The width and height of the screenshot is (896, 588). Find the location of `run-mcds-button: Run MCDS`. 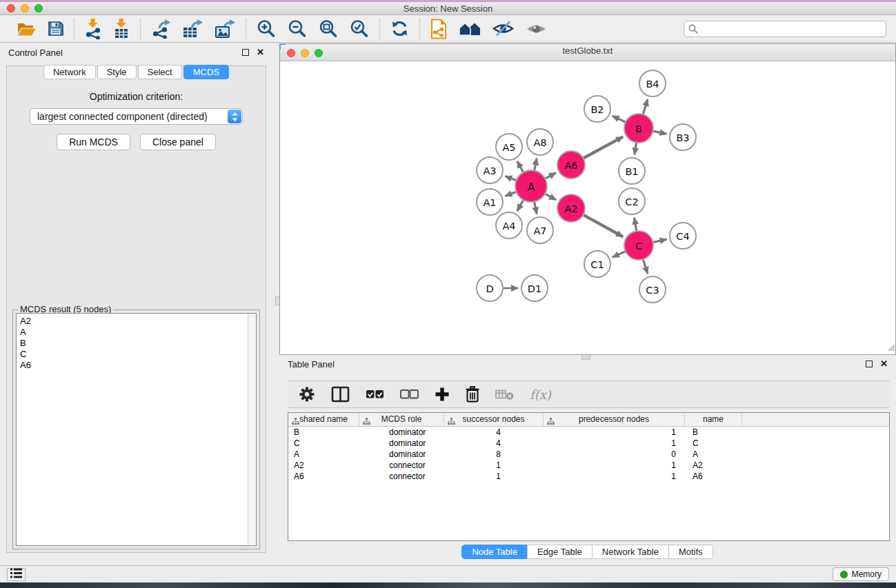

run-mcds-button: Run MCDS is located at coordinates (94, 142).